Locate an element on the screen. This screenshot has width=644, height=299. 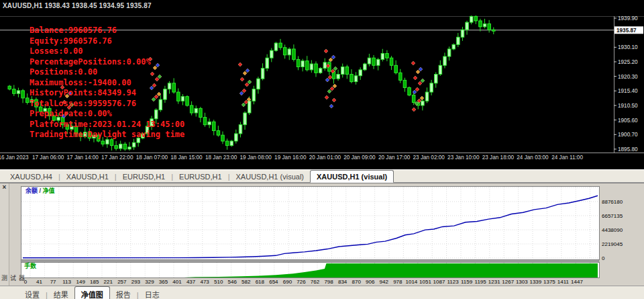
trade-tick-label: 798 is located at coordinates (329, 282).